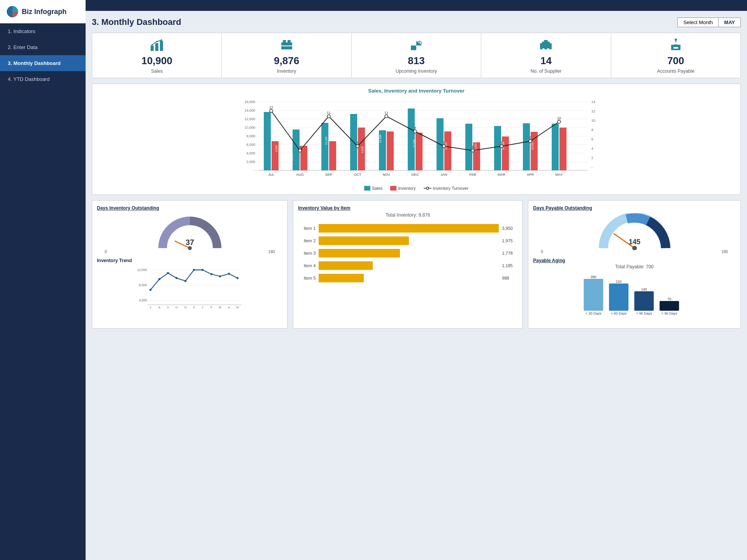  Describe the element at coordinates (237, 307) in the screenshot. I see `svg-text: M` at that location.